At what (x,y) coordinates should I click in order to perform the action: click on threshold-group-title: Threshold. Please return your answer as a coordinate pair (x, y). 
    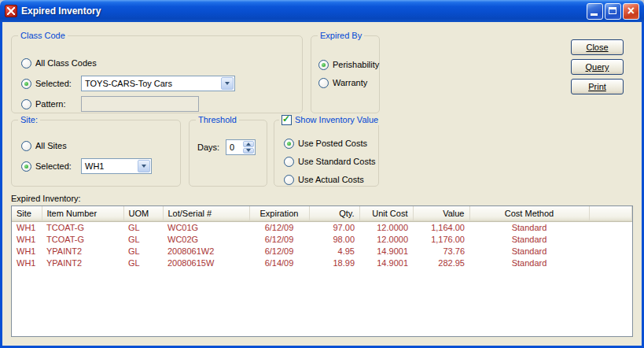
    Looking at the image, I should click on (217, 120).